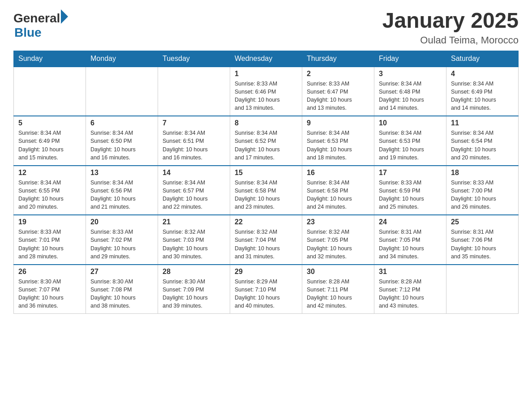 The height and width of the screenshot is (411, 532). I want to click on calendar-cell: 1Sunrise: 8:33 AM Sunset: 6:46 PM Daylig…, so click(266, 91).